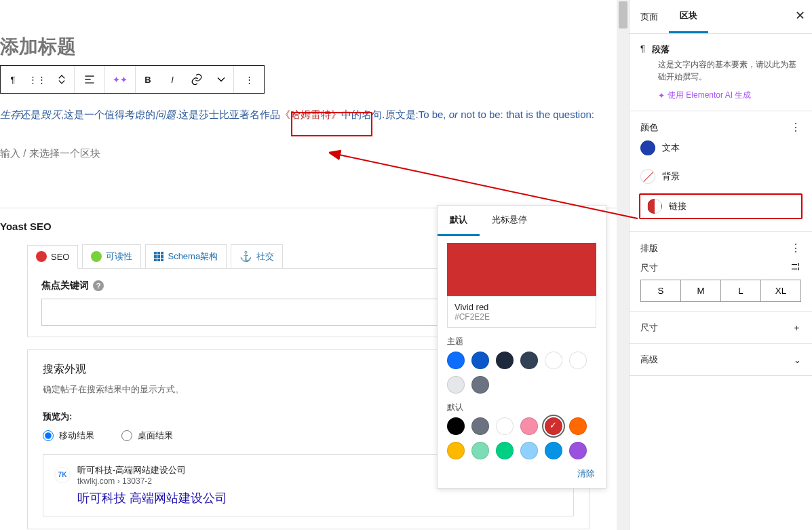 The height and width of the screenshot is (530, 812). I want to click on color-section-more: ⋮, so click(796, 128).